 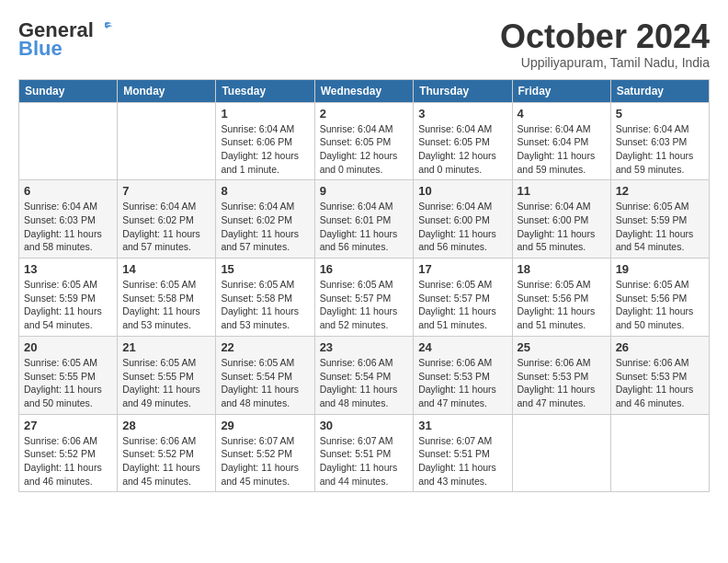 What do you see at coordinates (68, 348) in the screenshot?
I see `day-number: 20` at bounding box center [68, 348].